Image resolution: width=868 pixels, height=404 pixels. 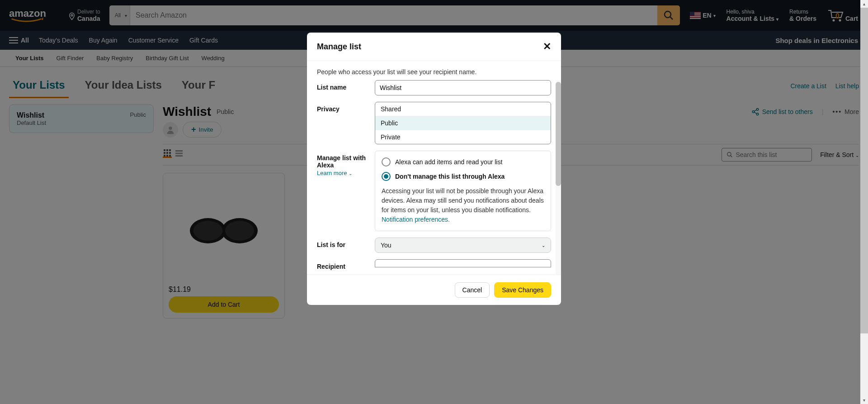 I want to click on recipient-input, so click(x=463, y=263).